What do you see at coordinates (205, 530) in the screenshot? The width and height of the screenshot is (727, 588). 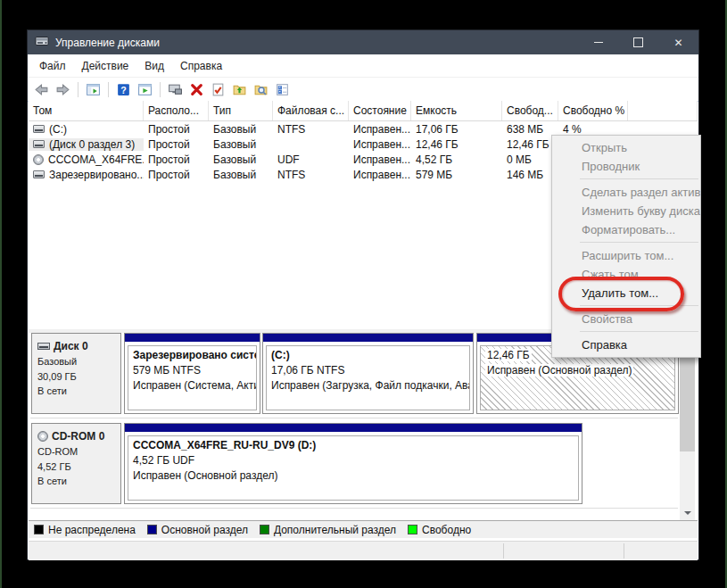 I see `legend-label: Основной раздел` at bounding box center [205, 530].